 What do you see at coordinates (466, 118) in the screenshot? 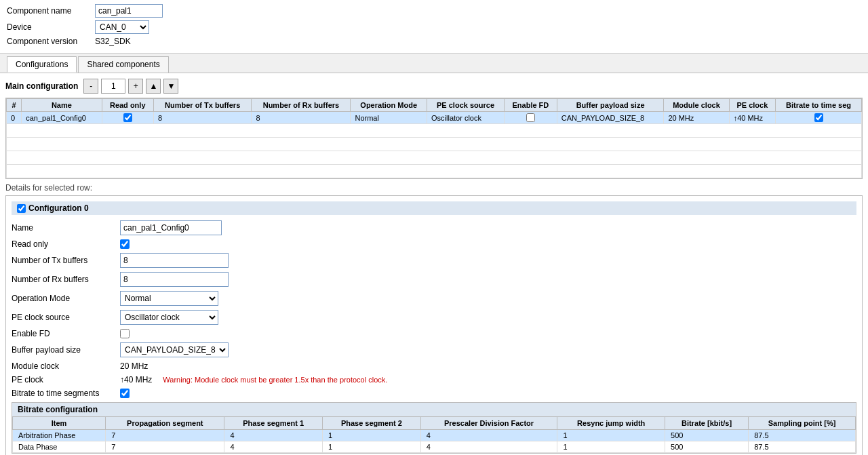
I see `cell-peclock: Oscillator clock` at bounding box center [466, 118].